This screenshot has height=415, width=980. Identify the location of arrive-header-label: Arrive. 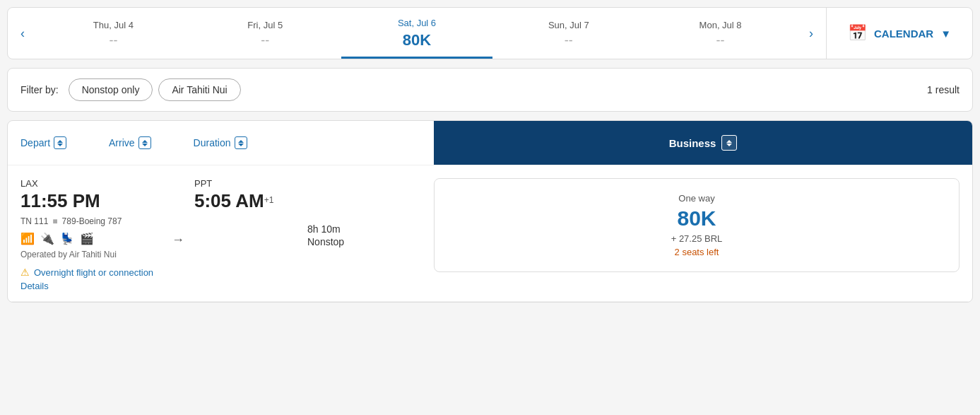
(122, 143).